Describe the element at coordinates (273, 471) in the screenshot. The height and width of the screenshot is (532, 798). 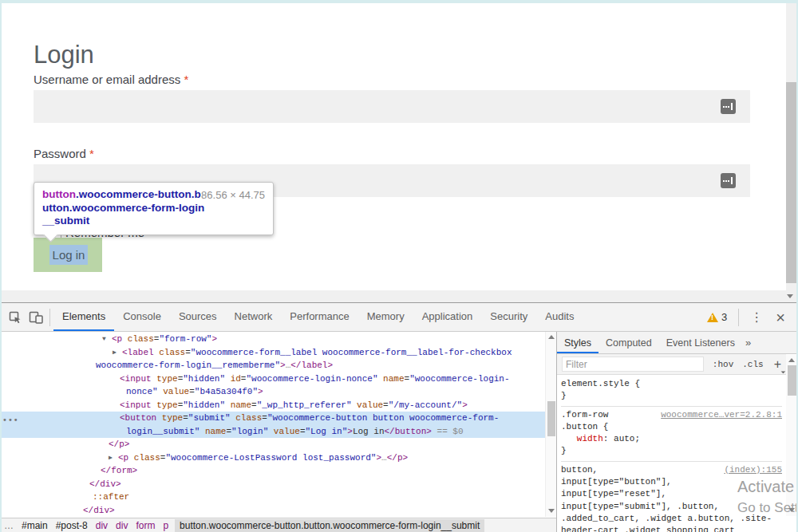
I see `dom-node-line: </form>` at that location.